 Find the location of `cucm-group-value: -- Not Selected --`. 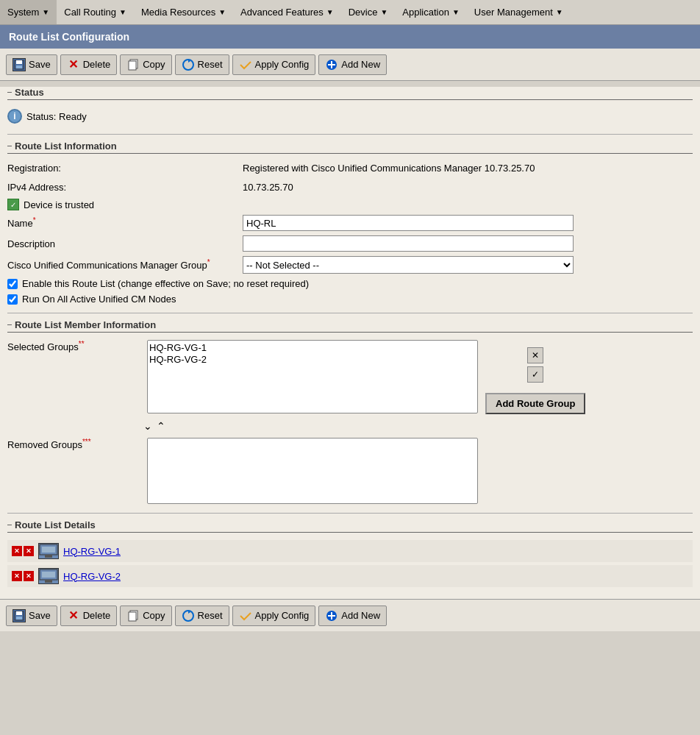

cucm-group-value: -- Not Selected -- is located at coordinates (468, 265).